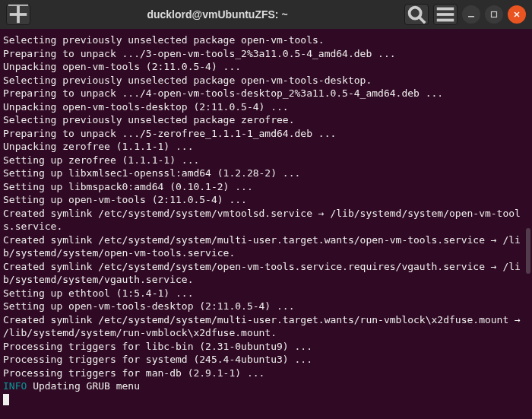  Describe the element at coordinates (149, 306) in the screenshot. I see `terminal-line: Setting up open-vm-tools-desktop (2:11.0…` at that location.